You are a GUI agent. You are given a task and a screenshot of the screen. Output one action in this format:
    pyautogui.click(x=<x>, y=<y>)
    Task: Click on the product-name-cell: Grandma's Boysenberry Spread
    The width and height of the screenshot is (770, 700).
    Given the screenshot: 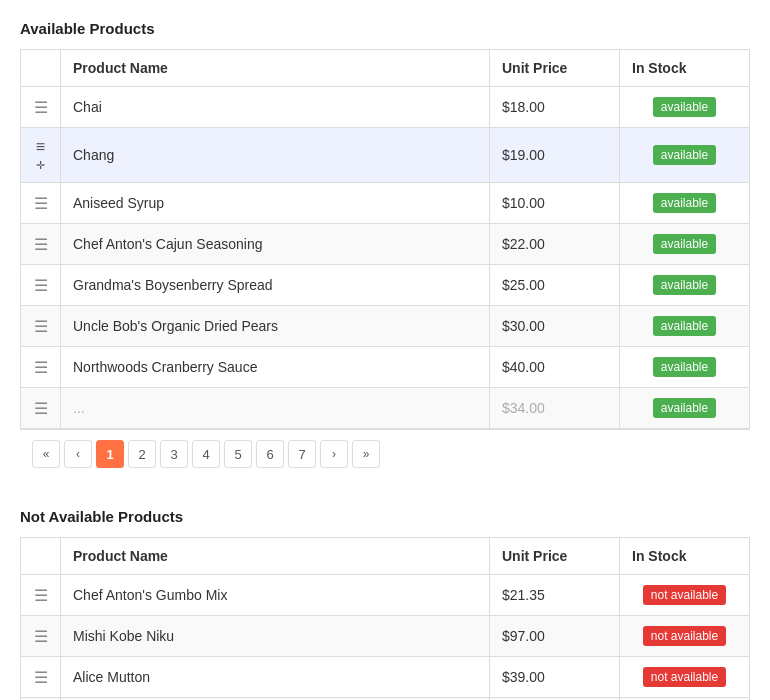 What is the action you would take?
    pyautogui.click(x=276, y=286)
    